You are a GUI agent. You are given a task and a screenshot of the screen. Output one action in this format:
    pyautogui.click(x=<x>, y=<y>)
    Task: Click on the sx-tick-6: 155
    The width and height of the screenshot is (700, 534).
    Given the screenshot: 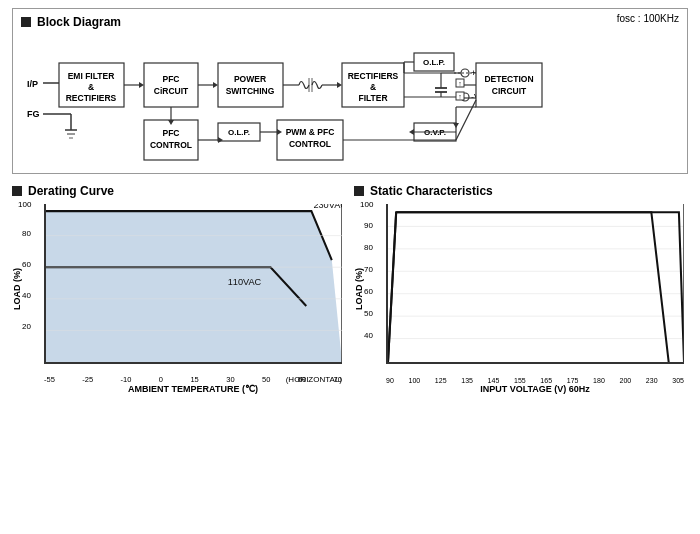 What is the action you would take?
    pyautogui.click(x=520, y=380)
    